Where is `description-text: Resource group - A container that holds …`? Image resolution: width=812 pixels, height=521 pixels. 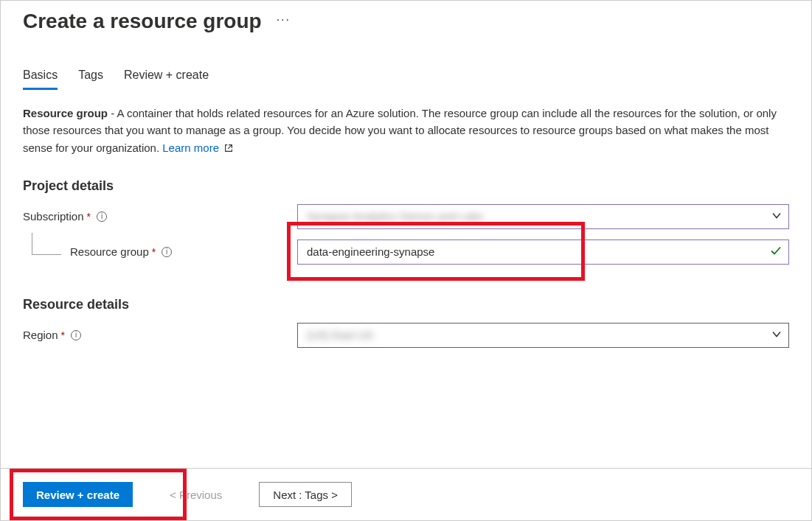
description-text: Resource group - A container that holds … is located at coordinates (406, 131).